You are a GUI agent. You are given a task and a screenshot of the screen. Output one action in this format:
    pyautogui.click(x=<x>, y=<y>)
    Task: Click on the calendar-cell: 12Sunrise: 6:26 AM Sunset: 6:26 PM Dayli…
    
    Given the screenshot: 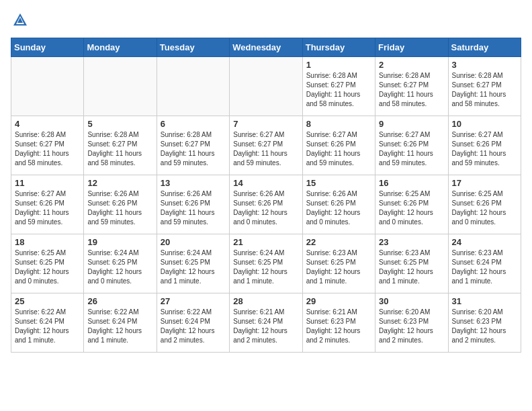 What is the action you would take?
    pyautogui.click(x=120, y=205)
    